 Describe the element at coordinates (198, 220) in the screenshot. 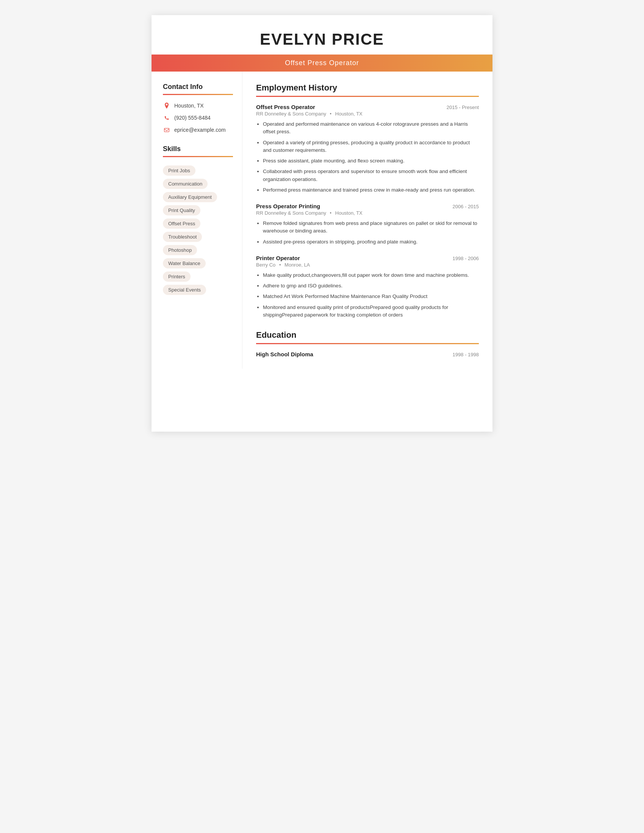

I see `skills-section: Skills Print JobsCommunicationAuxiliary …` at that location.